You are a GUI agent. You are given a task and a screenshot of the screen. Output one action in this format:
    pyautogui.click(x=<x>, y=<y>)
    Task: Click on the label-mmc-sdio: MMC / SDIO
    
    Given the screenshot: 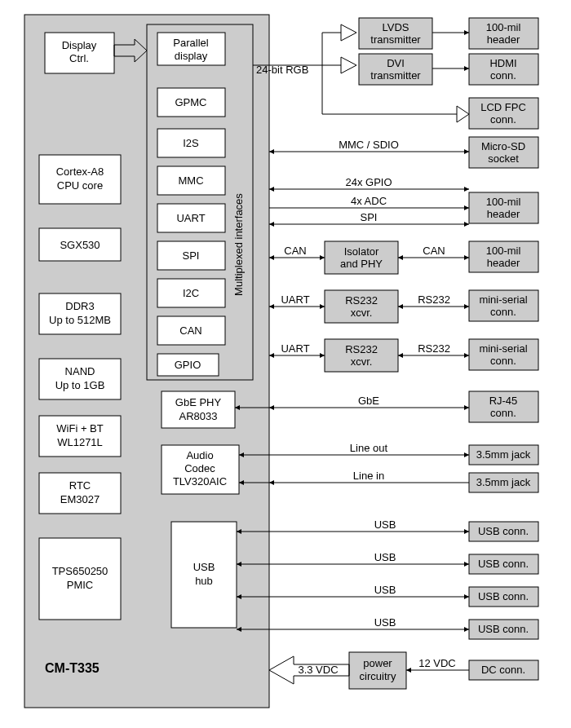 What is the action you would take?
    pyautogui.click(x=369, y=145)
    